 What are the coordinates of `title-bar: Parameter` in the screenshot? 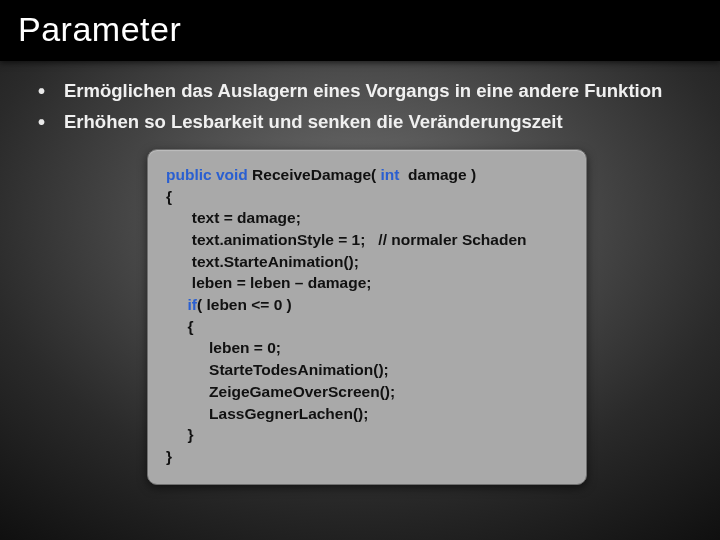 It's located at (360, 30).